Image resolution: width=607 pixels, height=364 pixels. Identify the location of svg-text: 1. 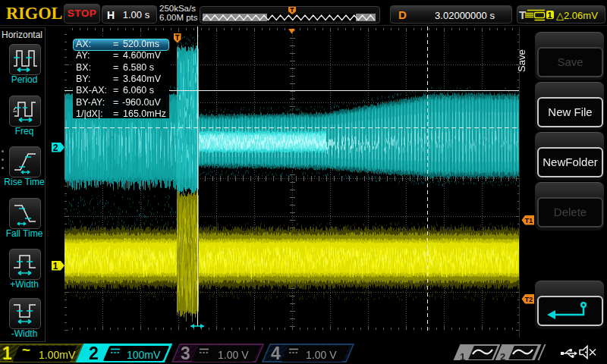
(56, 266).